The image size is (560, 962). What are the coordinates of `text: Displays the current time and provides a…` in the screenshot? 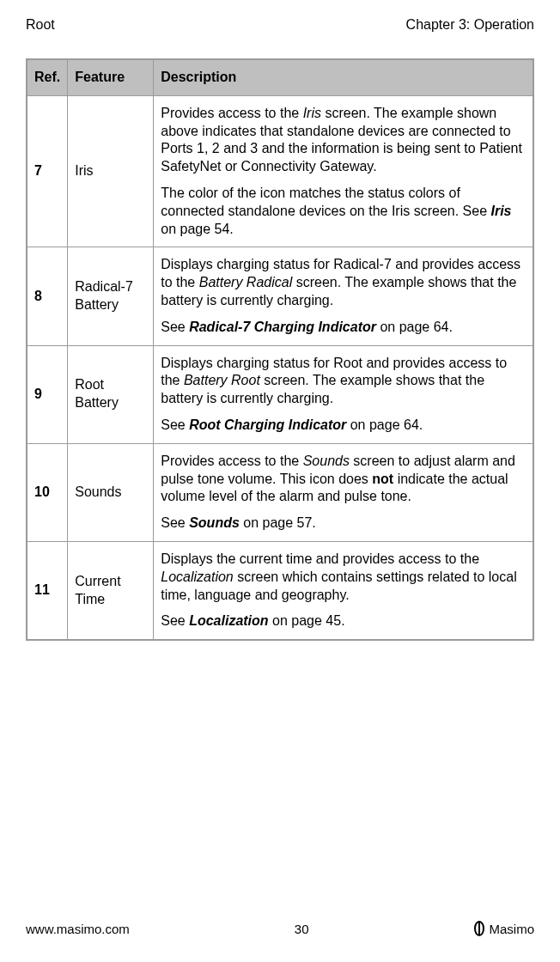 It's located at (320, 558).